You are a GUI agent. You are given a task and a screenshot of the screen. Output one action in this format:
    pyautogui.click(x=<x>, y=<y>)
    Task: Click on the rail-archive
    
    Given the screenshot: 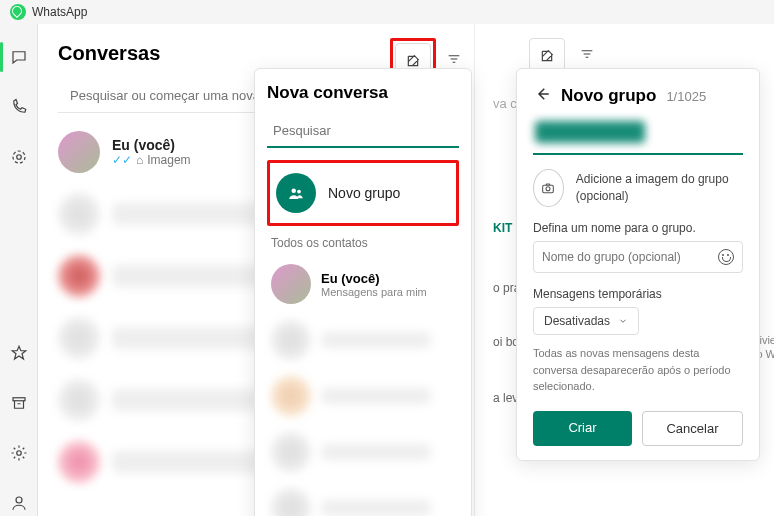 What is the action you would take?
    pyautogui.click(x=19, y=405)
    